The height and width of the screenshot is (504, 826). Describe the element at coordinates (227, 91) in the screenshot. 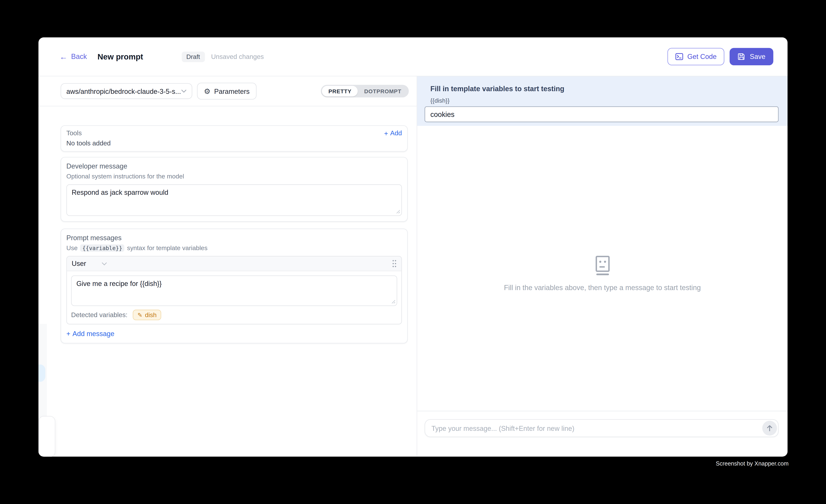

I see `parameters-button: ⚙ Parameters` at that location.